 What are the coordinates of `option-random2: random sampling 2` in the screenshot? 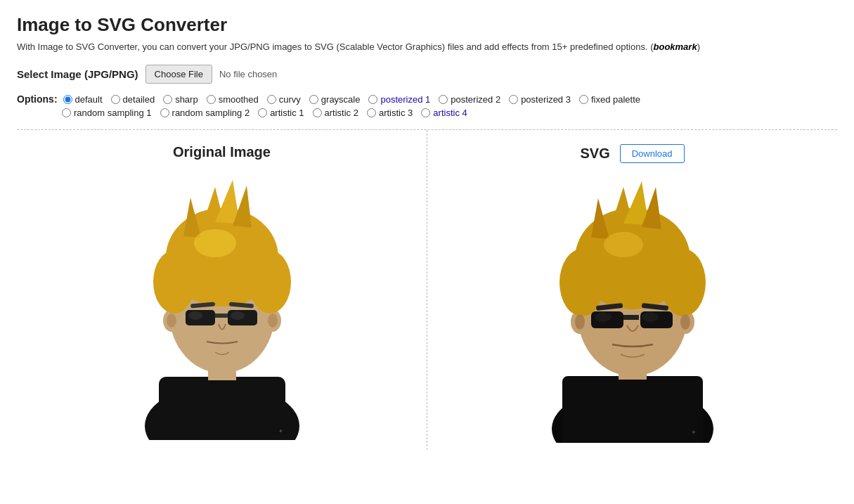 It's located at (205, 112).